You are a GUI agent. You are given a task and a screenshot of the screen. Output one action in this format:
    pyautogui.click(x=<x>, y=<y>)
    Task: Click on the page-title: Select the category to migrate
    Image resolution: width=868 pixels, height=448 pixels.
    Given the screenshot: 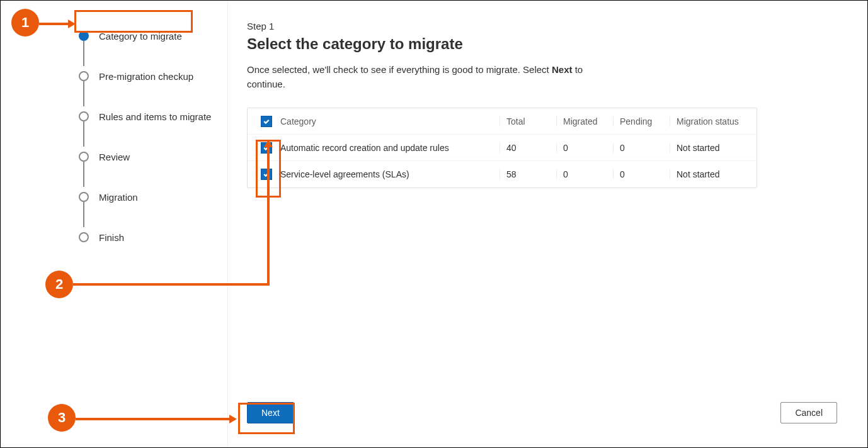 What is the action you would take?
    pyautogui.click(x=544, y=44)
    